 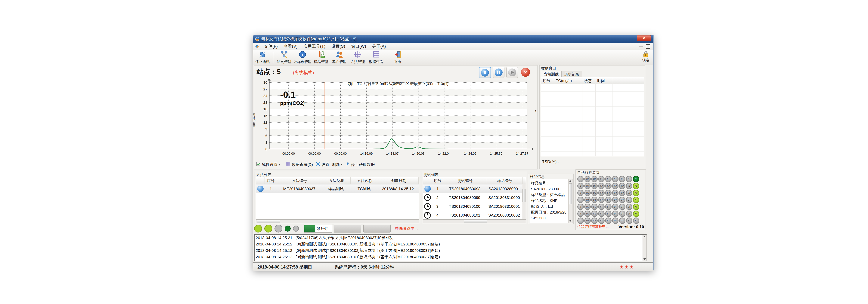 What do you see at coordinates (636, 200) in the screenshot?
I see `vial-A4: A4` at bounding box center [636, 200].